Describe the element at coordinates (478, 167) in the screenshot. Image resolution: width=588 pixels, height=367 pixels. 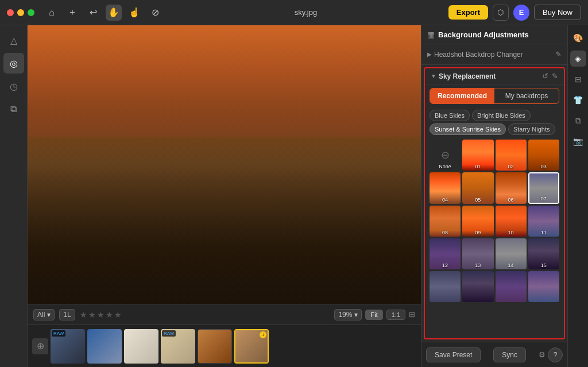
I see `sky-thumb-label-01: 01` at that location.